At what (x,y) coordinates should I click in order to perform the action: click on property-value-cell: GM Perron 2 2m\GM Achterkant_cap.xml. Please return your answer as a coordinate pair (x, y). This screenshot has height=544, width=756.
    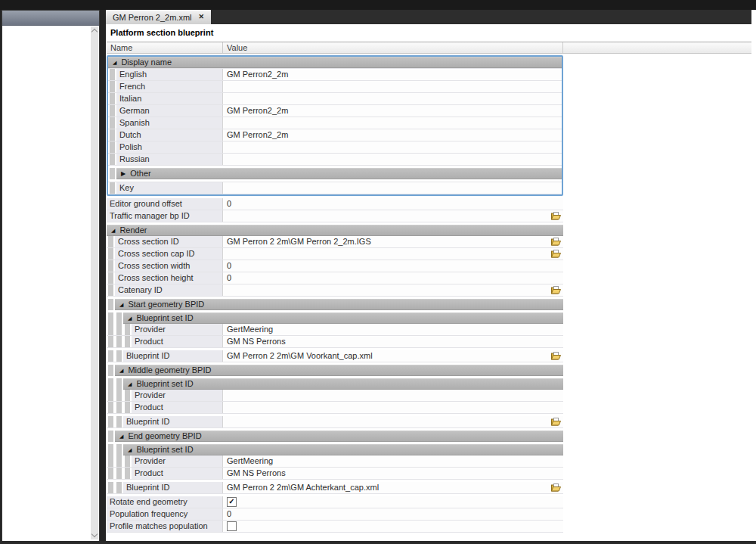
    Looking at the image, I should click on (393, 487).